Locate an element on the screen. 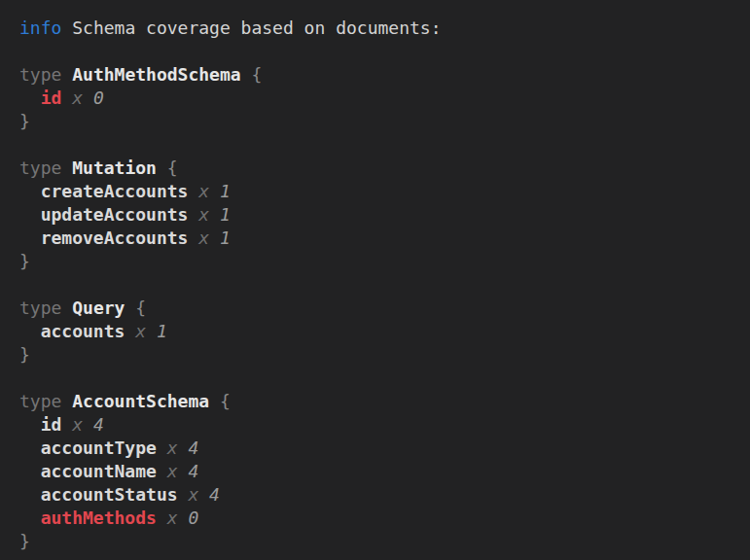 The image size is (750, 560). type-name: AuthMethodSchema is located at coordinates (156, 74).